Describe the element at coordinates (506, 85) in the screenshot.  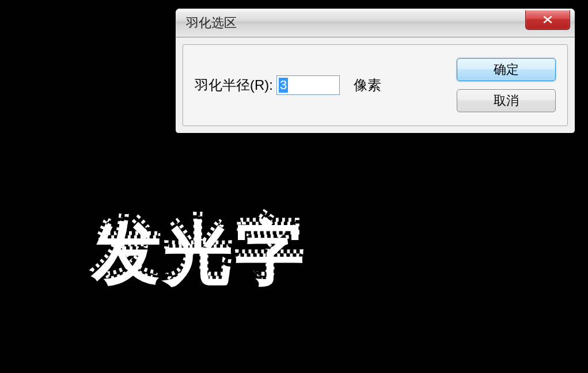
I see `dialog-buttons: 确定 取消` at that location.